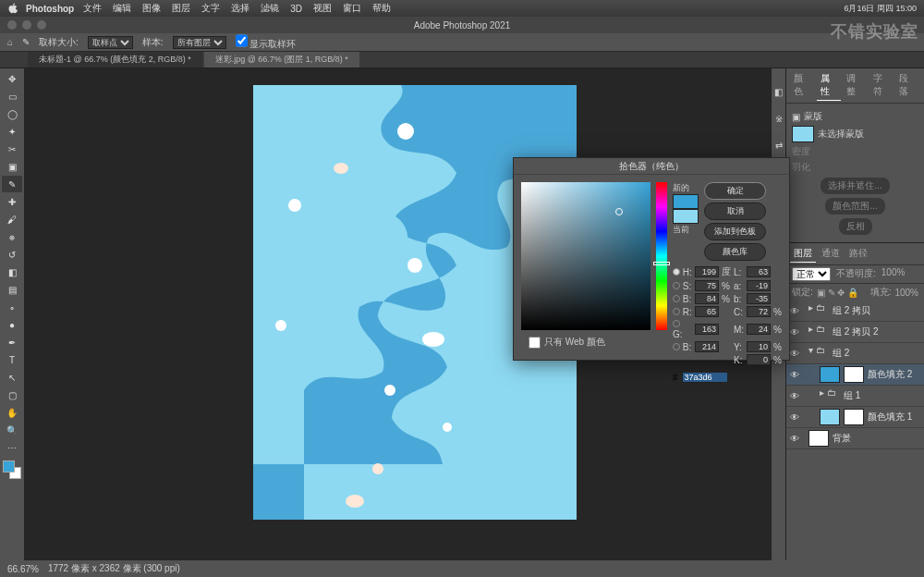  What do you see at coordinates (705, 377) in the screenshot?
I see `hex-input` at bounding box center [705, 377].